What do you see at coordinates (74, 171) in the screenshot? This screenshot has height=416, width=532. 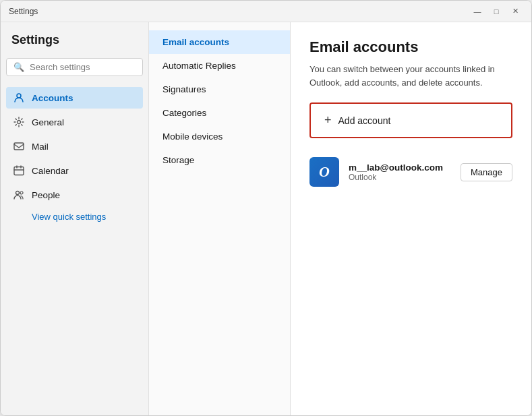 I see `sidebar-item-calendar: Calendar` at bounding box center [74, 171].